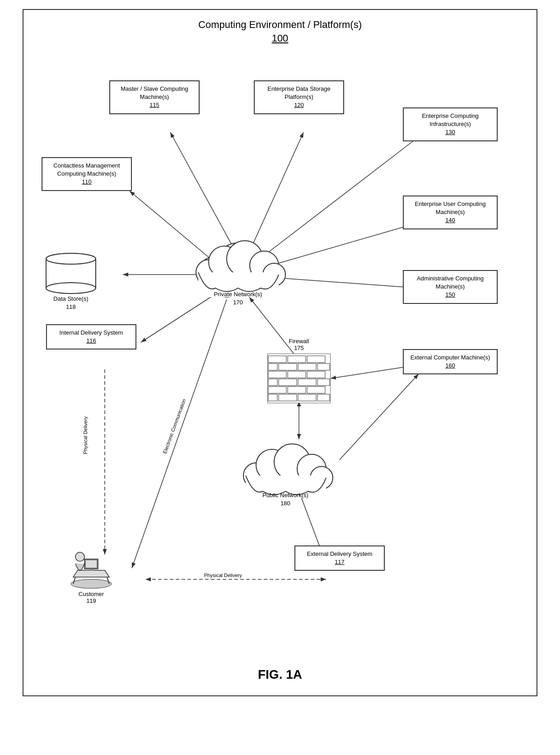  What do you see at coordinates (450, 283) in the screenshot?
I see `administrative-label: Administrative ComputingMachine(s)` at bounding box center [450, 283].